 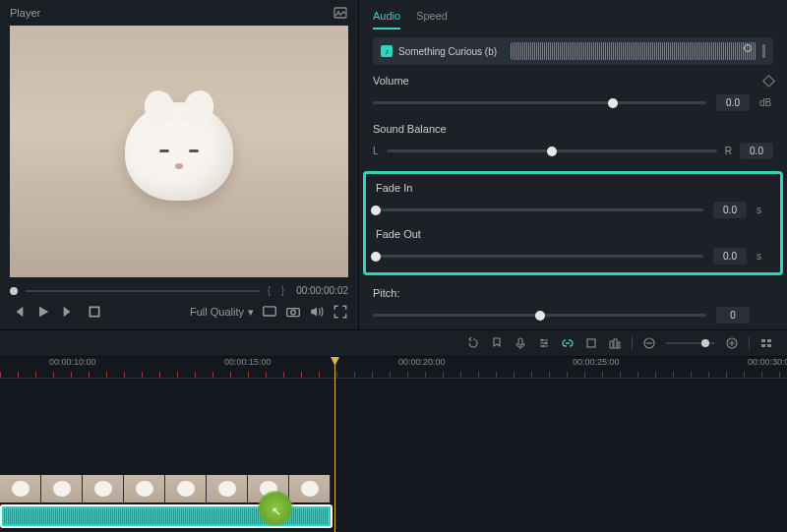 I want to click on balance-label: Sound Balance, so click(x=409, y=129).